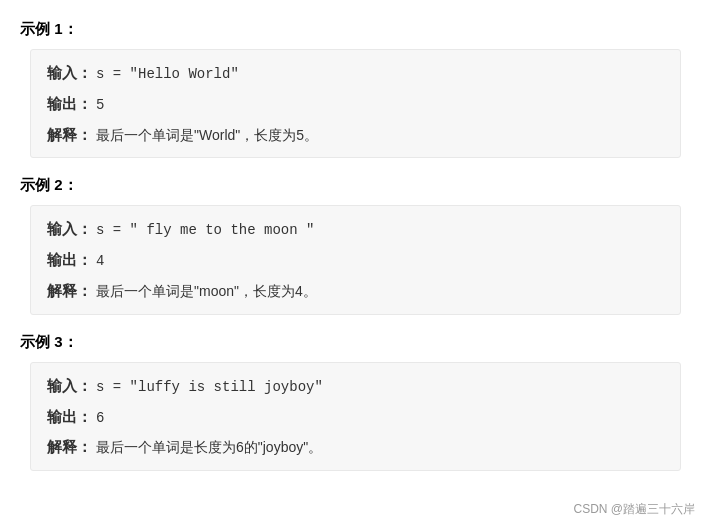 The height and width of the screenshot is (530, 711). Describe the element at coordinates (70, 291) in the screenshot. I see `explain-label-2: 解释：` at that location.